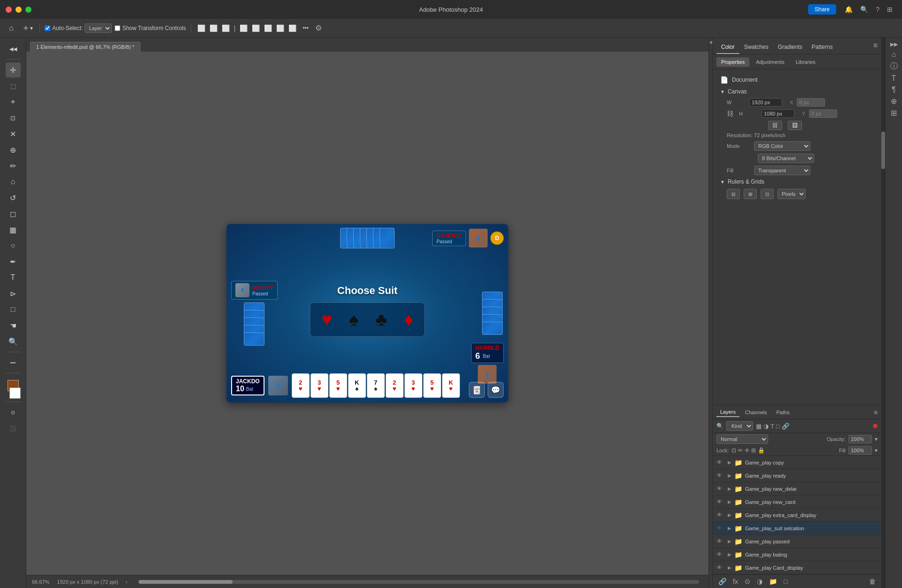 This screenshot has width=902, height=588. I want to click on history-panel-icon: ⊞, so click(894, 113).